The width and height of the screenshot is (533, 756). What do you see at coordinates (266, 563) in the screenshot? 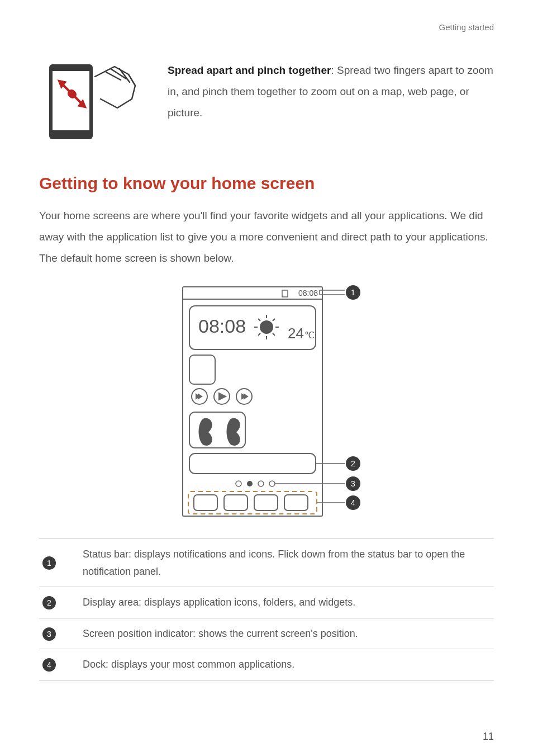
I see `table-row: 1 Status bar: displays notifications and…` at bounding box center [266, 563].